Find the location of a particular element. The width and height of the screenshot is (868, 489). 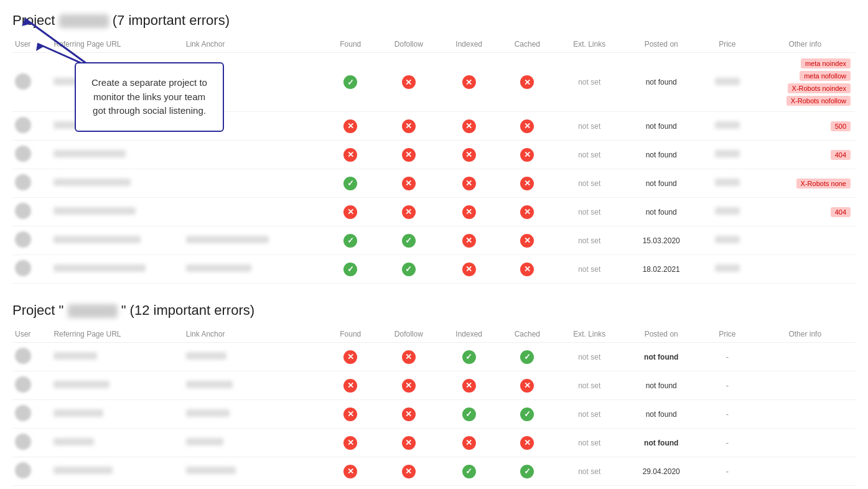

dofollow-cell: ✓ is located at coordinates (409, 269).